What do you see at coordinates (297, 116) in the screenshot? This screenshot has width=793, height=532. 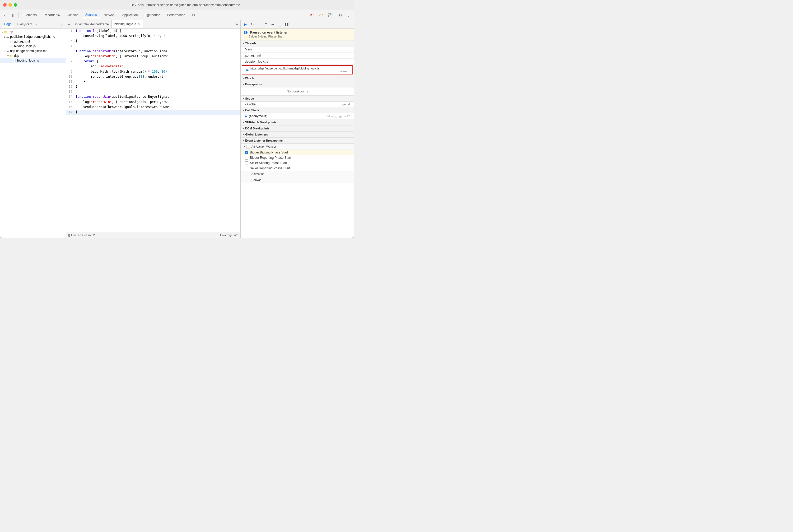 I see `call-stack-anonymous: ▶ (anonymous) bidding_logic.js:17` at bounding box center [297, 116].